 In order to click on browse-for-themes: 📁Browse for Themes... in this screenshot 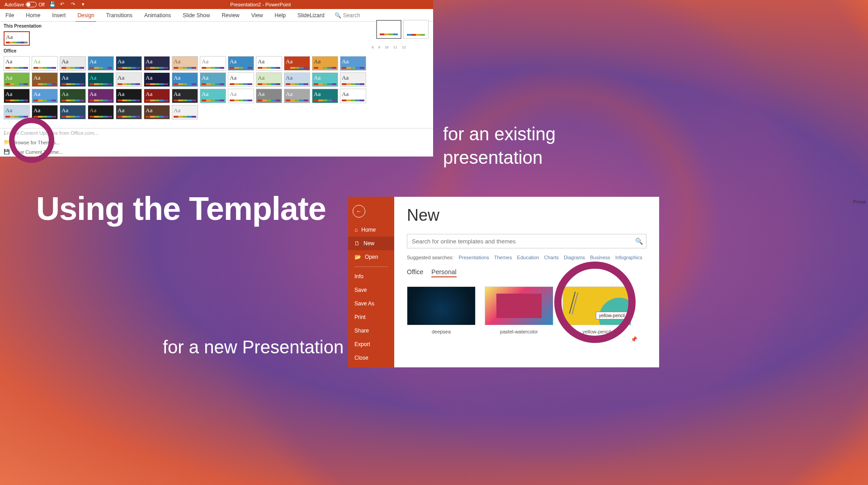, I will do `click(217, 142)`.